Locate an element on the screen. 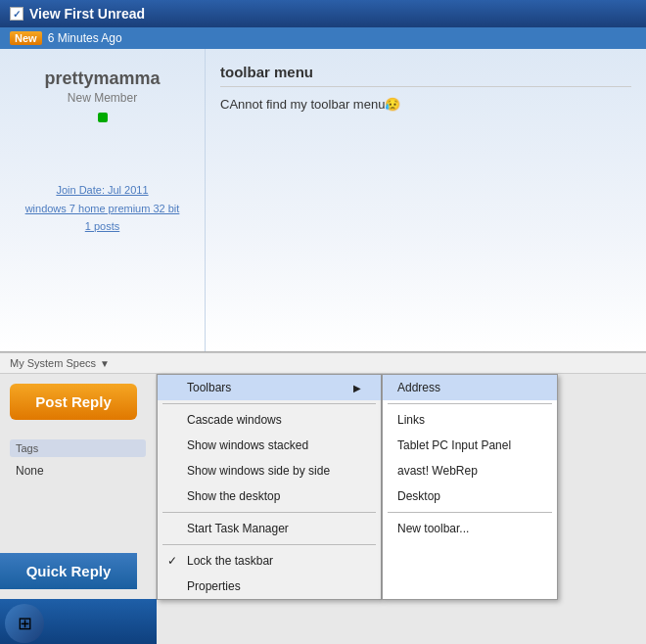 The image size is (646, 644). menu-item-toolbars: Toolbars ▶ is located at coordinates (269, 388).